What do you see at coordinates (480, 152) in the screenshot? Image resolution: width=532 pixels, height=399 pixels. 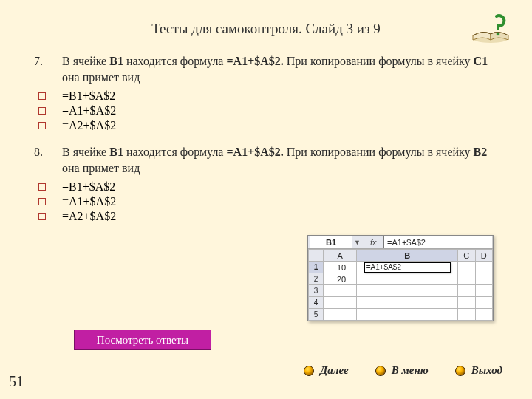 I see `cell-ref: В2` at bounding box center [480, 152].